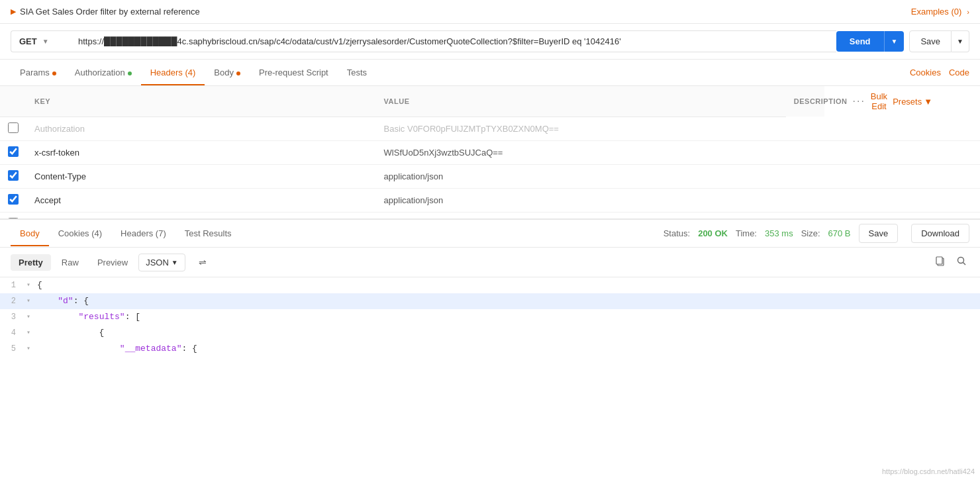 Image resolution: width=980 pixels, height=478 pixels. Describe the element at coordinates (70, 262) in the screenshot. I see `fmt-tab-raw: Raw` at that location.